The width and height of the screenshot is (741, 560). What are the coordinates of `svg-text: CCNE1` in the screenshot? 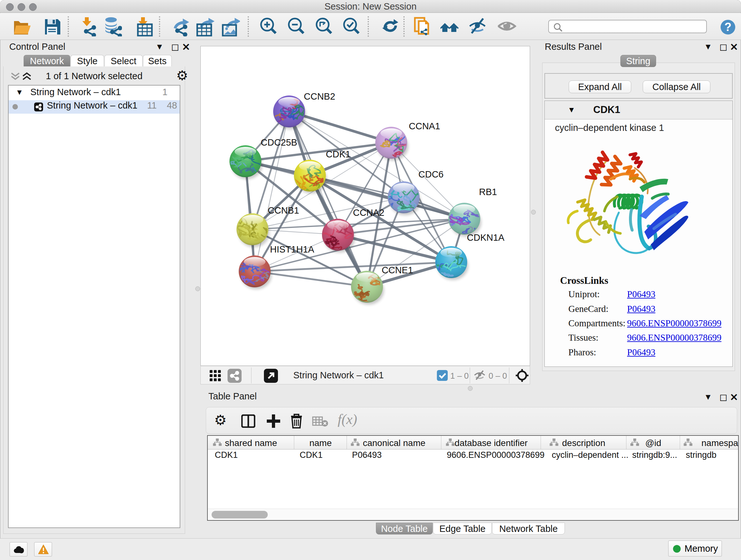 It's located at (397, 270).